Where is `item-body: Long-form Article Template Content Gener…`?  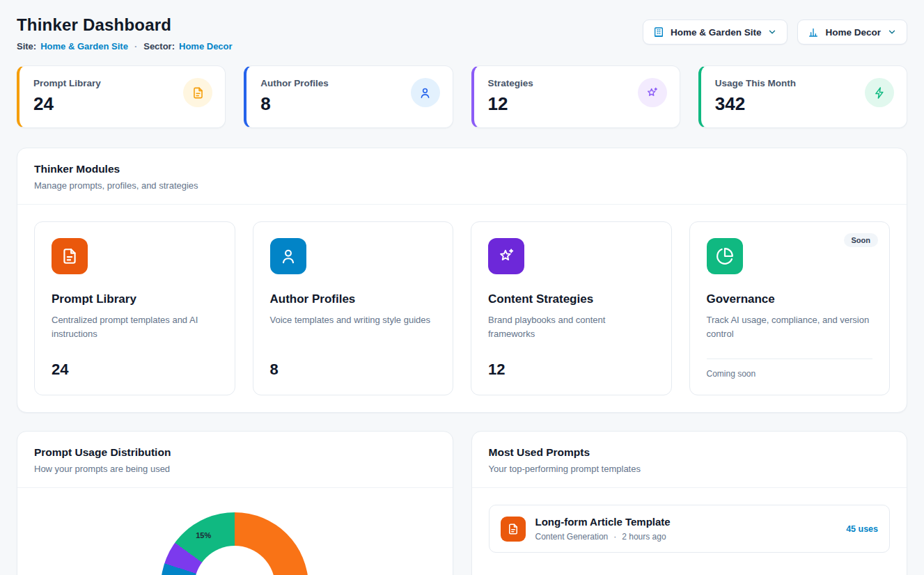
item-body: Long-form Article Template Content Gener… is located at coordinates (687, 529).